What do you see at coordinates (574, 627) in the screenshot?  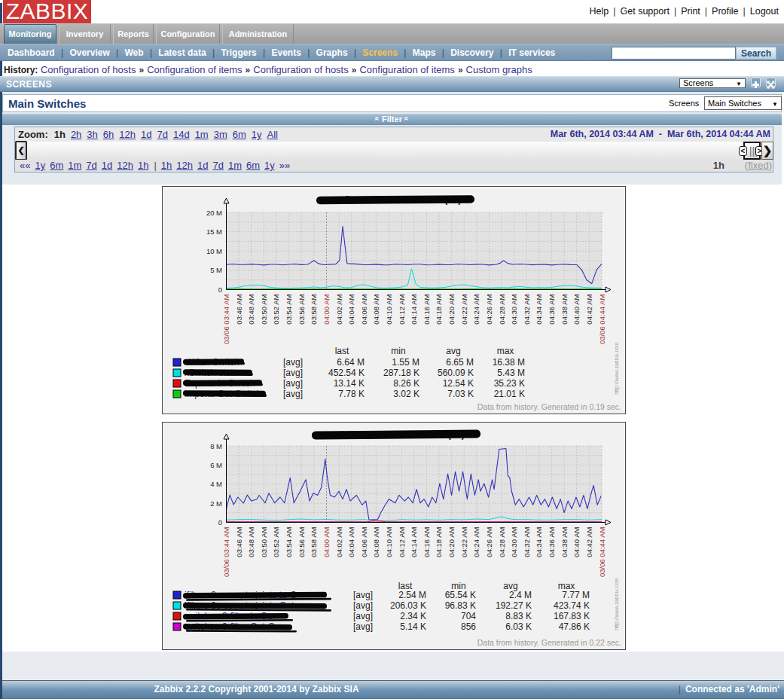 I see `svg-text: 47.86 K` at bounding box center [574, 627].